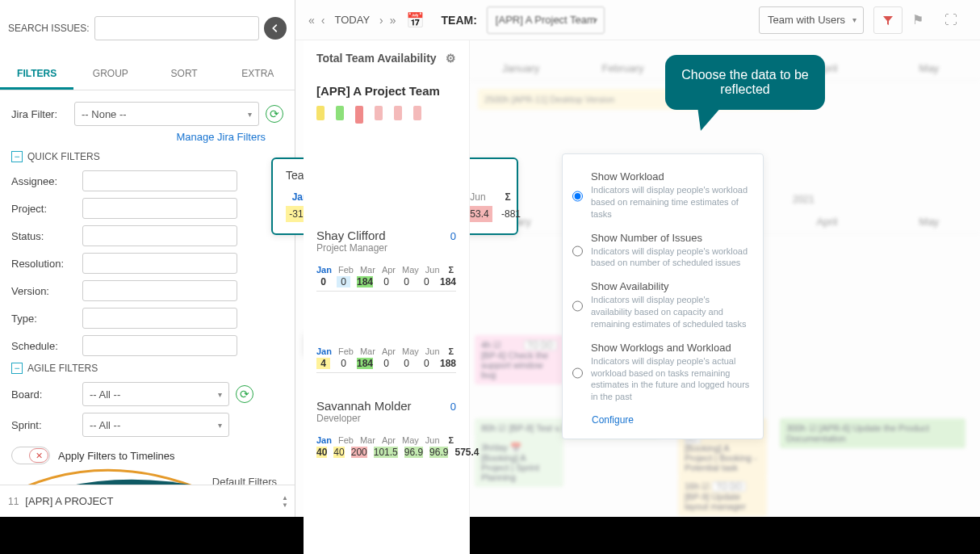 The width and height of the screenshot is (980, 554). What do you see at coordinates (364, 405) in the screenshot?
I see `person-name: Savannah Molder` at bounding box center [364, 405].